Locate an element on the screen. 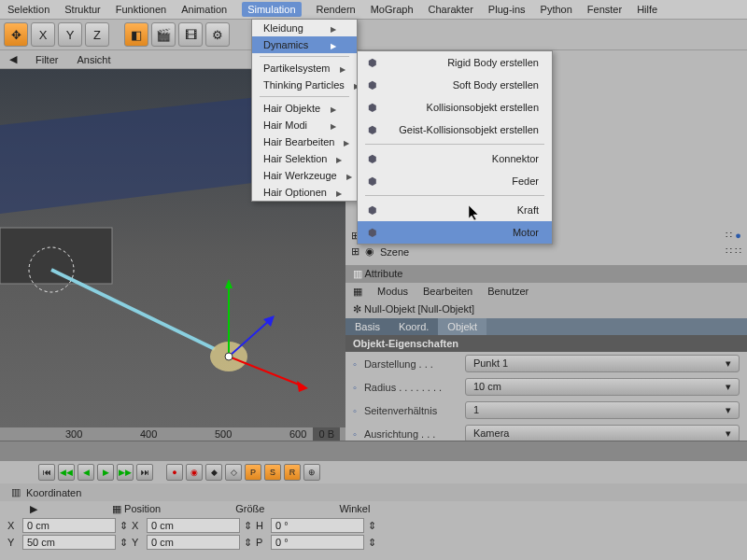 The image size is (747, 560). menu-struktur: Struktur is located at coordinates (82, 9).